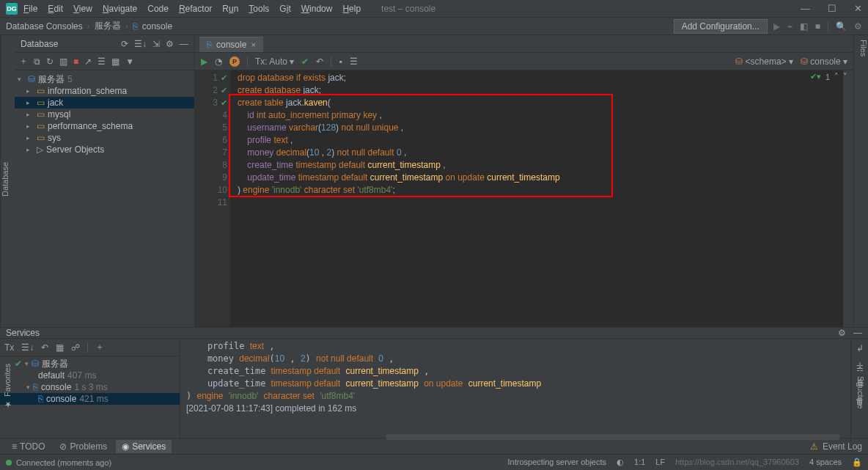 This screenshot has width=868, height=470. I want to click on sync-icon: ⟳, so click(125, 44).